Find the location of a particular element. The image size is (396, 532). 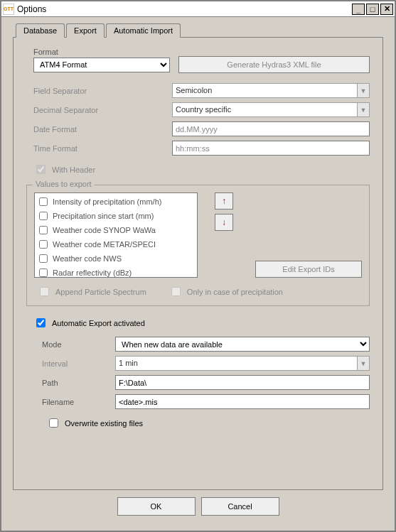

overwrite-label: Overwrite existing files is located at coordinates (104, 423).